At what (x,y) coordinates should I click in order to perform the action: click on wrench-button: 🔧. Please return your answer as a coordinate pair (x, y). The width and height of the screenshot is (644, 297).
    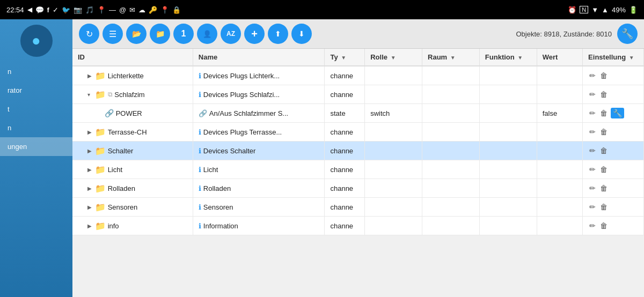
    Looking at the image, I should click on (627, 34).